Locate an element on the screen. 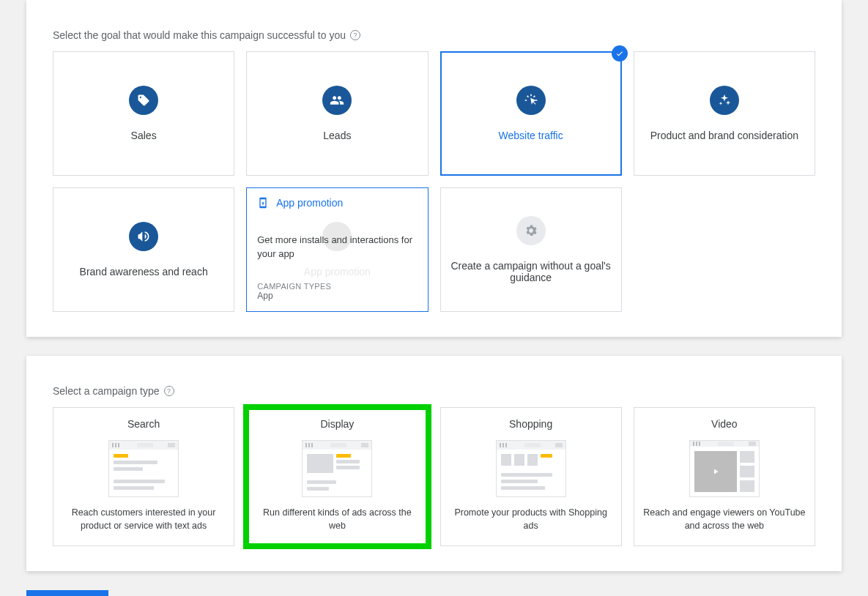 Image resolution: width=868 pixels, height=596 pixels. type-card-title: Display is located at coordinates (337, 424).